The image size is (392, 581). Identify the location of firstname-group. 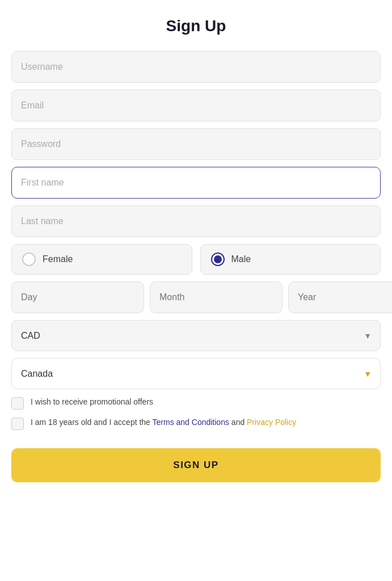
(196, 183).